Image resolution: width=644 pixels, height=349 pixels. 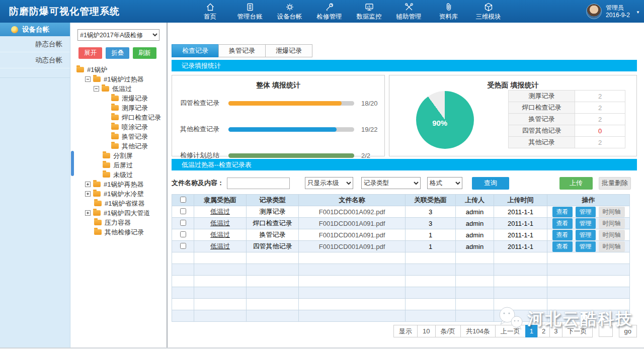 What do you see at coordinates (118, 53) in the screenshot?
I see `tree-button-2: 折叠` at bounding box center [118, 53].